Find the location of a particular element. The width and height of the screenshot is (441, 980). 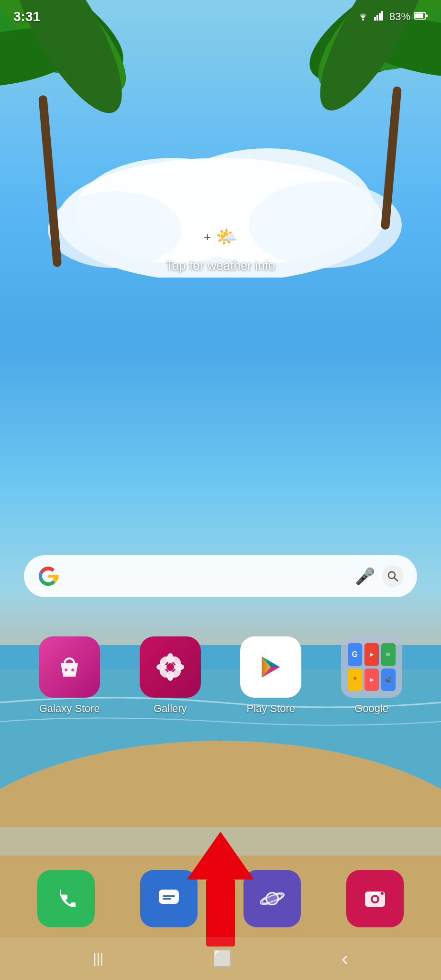

app-gallery: Gallery is located at coordinates (170, 676).